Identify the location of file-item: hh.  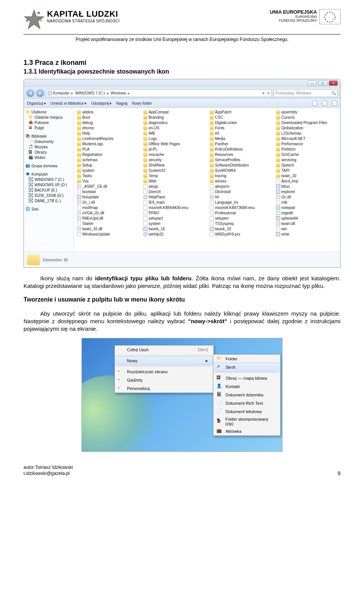
(240, 197).